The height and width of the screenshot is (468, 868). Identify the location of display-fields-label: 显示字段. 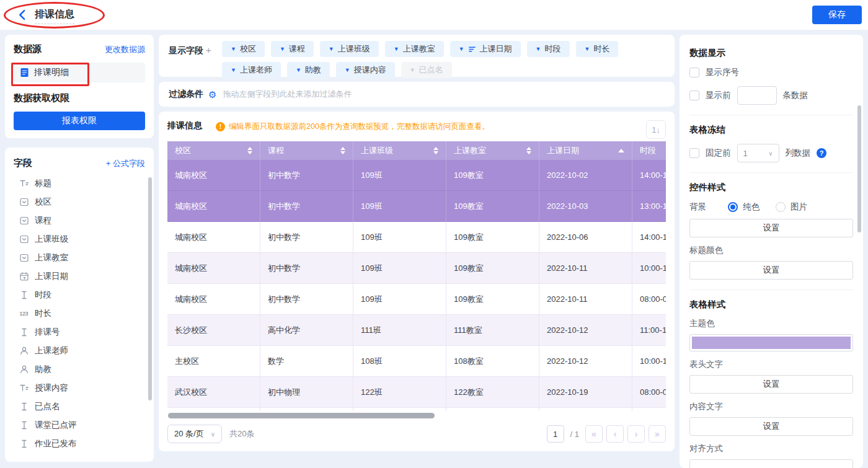
(186, 50).